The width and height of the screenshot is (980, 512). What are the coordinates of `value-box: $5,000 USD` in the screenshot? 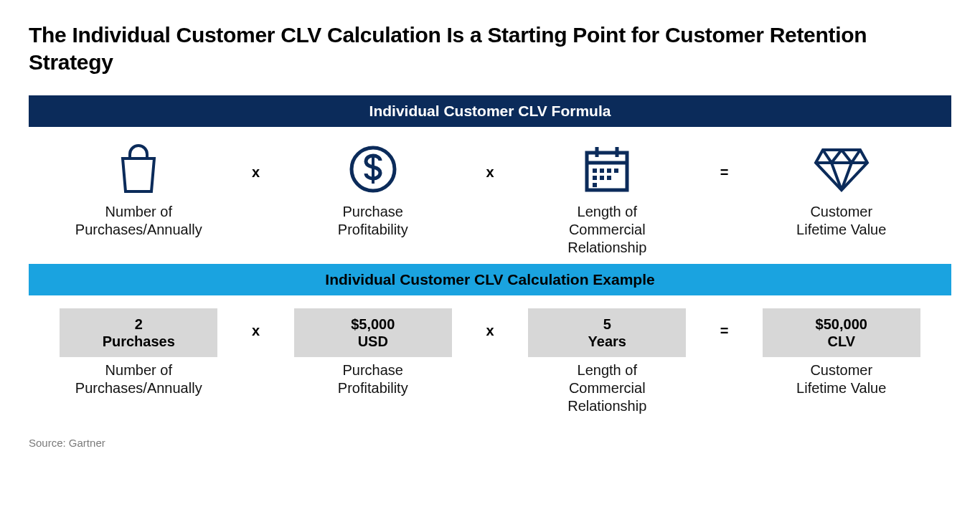 It's located at (373, 333).